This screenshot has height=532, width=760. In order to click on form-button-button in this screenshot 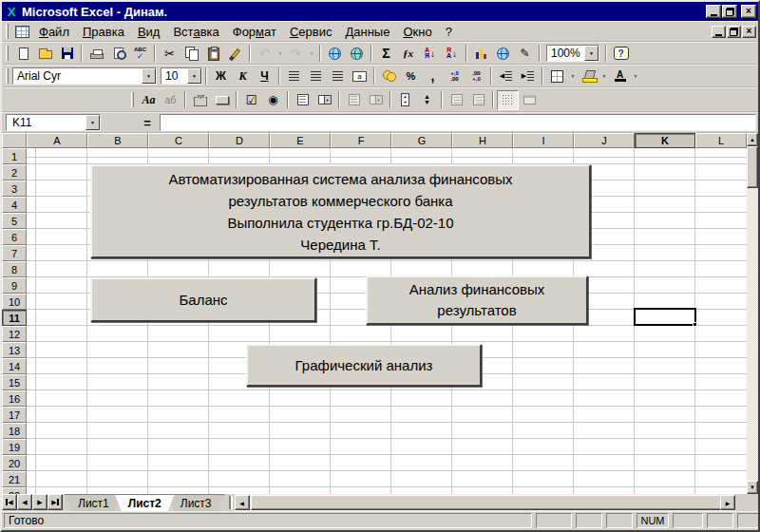, I will do `click(222, 101)`.